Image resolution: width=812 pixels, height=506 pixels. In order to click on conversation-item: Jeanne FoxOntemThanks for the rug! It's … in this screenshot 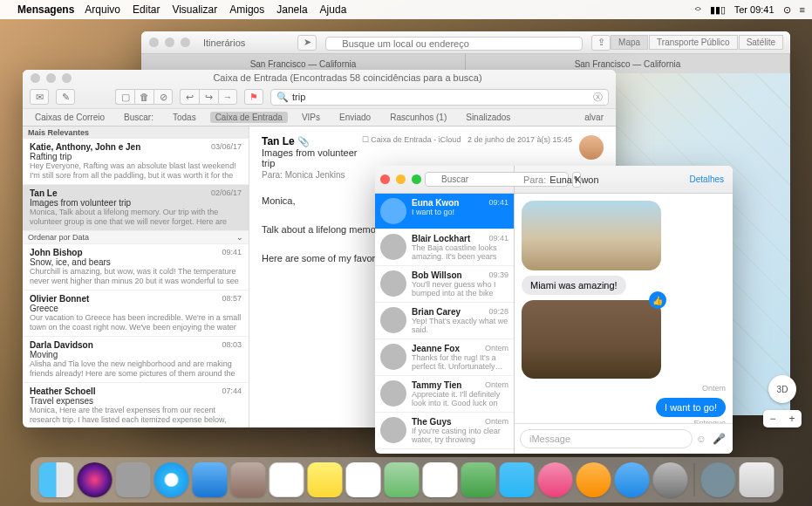, I will do `click(445, 358)`.